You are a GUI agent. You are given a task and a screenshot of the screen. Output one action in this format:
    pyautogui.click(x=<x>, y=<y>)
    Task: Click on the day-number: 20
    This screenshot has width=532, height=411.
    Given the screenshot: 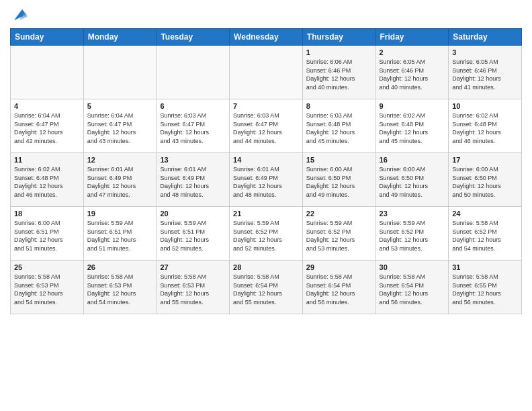 What is the action you would take?
    pyautogui.click(x=193, y=214)
    